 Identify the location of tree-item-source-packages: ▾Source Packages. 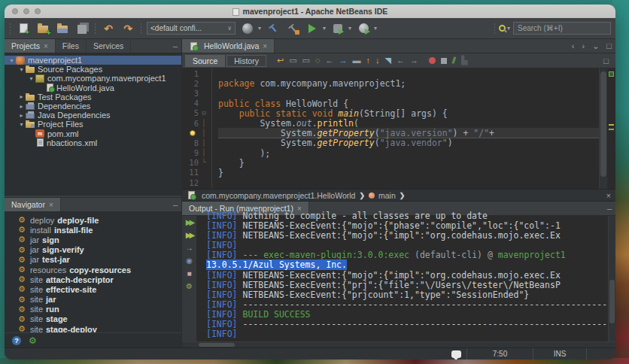
(93, 69).